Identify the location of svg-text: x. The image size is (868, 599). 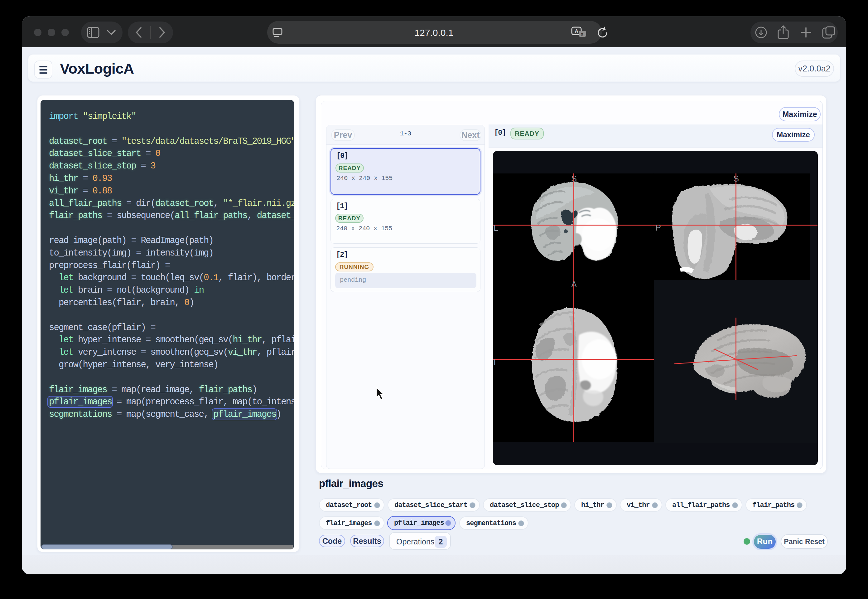
(582, 34).